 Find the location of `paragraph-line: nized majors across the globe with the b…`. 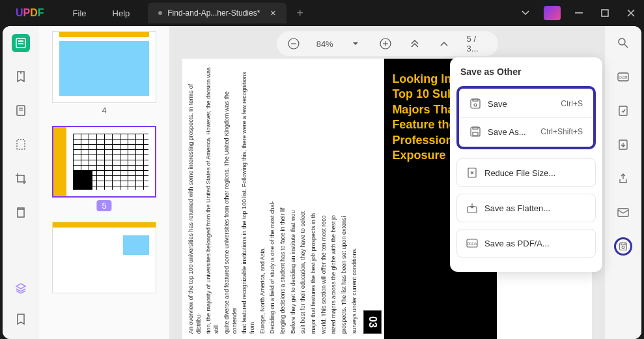

paragraph-line: nized majors across the globe with the b… is located at coordinates (334, 199).